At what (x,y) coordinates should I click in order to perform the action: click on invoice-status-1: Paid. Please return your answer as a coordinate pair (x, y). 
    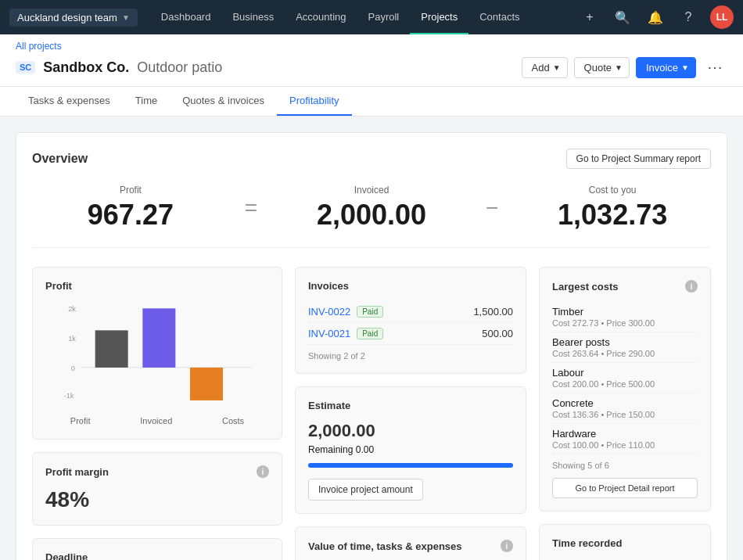
    Looking at the image, I should click on (370, 333).